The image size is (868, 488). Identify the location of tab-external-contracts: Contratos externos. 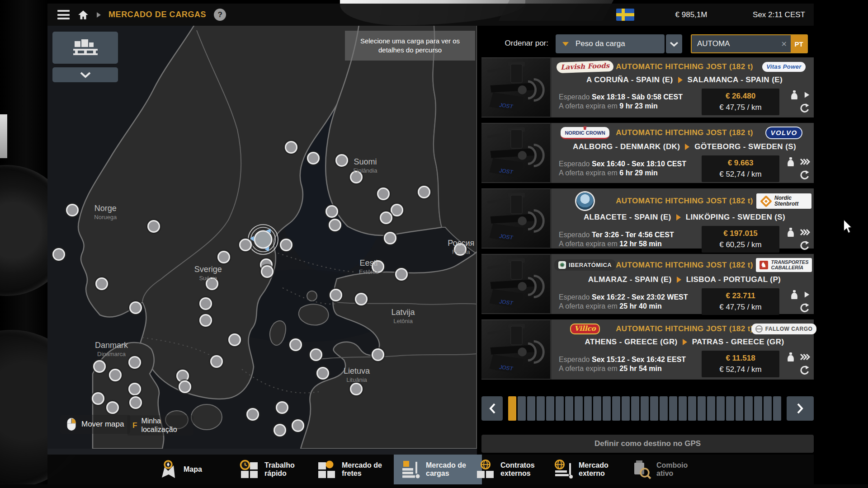
(513, 469).